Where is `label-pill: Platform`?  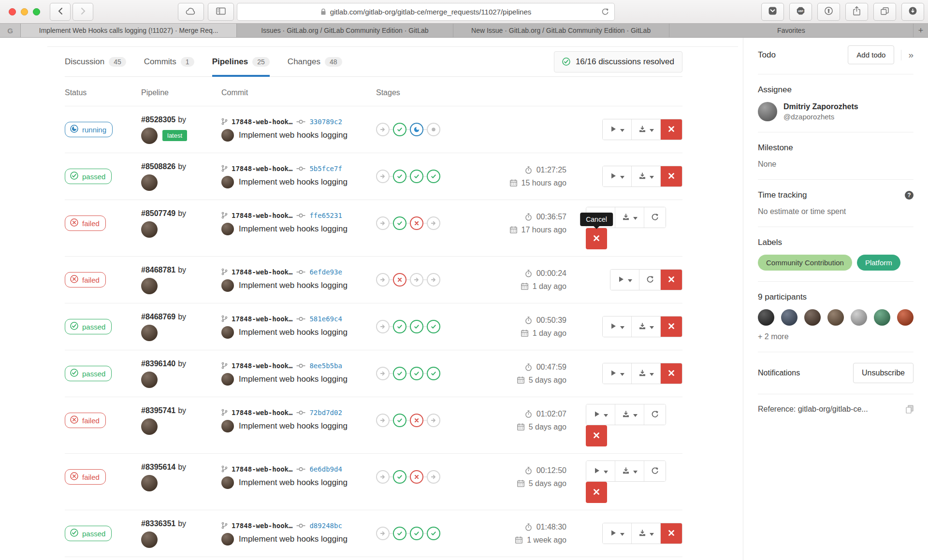 label-pill: Platform is located at coordinates (879, 263).